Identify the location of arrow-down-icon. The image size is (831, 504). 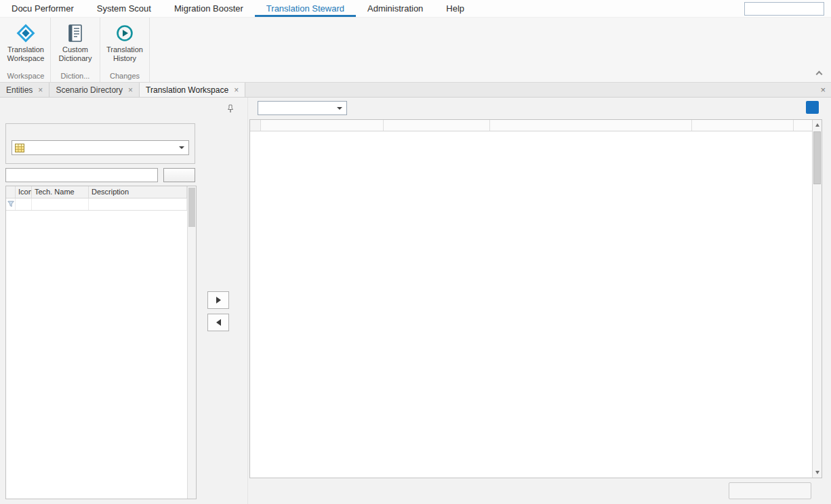
(817, 473).